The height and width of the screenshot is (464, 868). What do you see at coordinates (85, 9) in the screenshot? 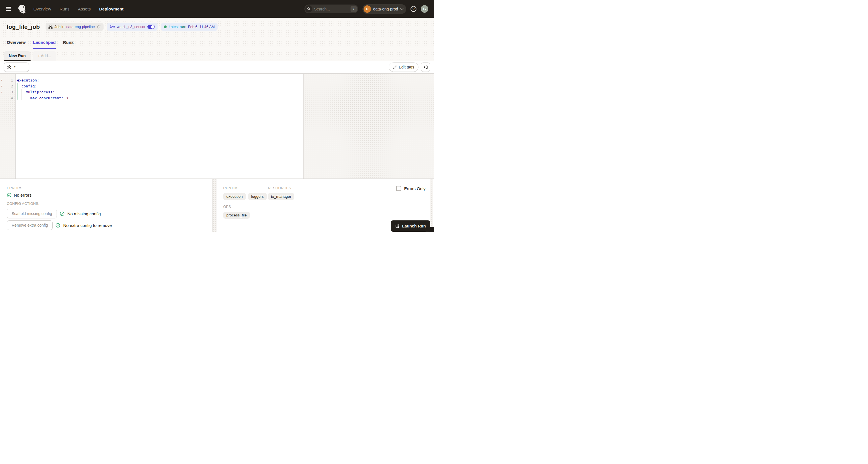
I see `nav-assets: Assets` at bounding box center [85, 9].